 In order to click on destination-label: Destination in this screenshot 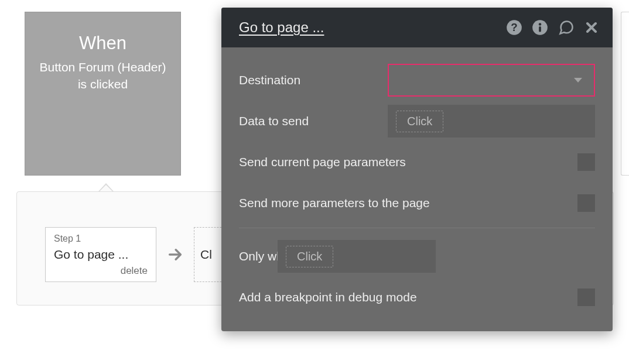, I will do `click(313, 80)`.